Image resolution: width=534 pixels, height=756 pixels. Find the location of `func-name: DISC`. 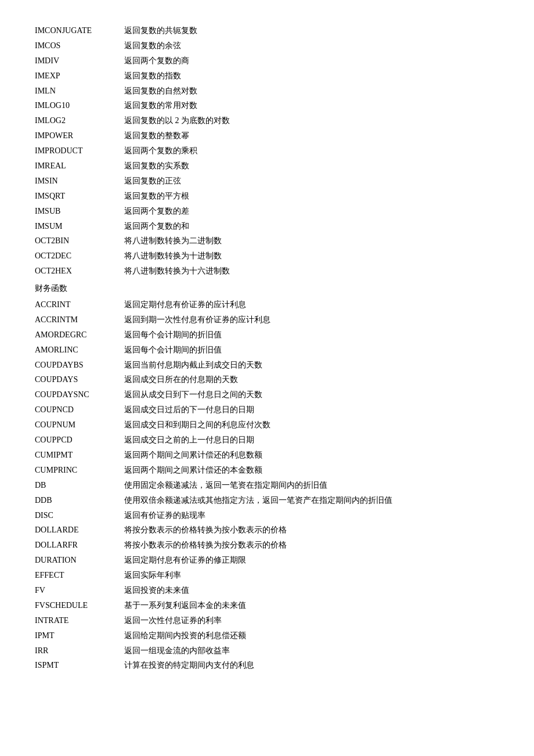

func-name: DISC is located at coordinates (75, 516).